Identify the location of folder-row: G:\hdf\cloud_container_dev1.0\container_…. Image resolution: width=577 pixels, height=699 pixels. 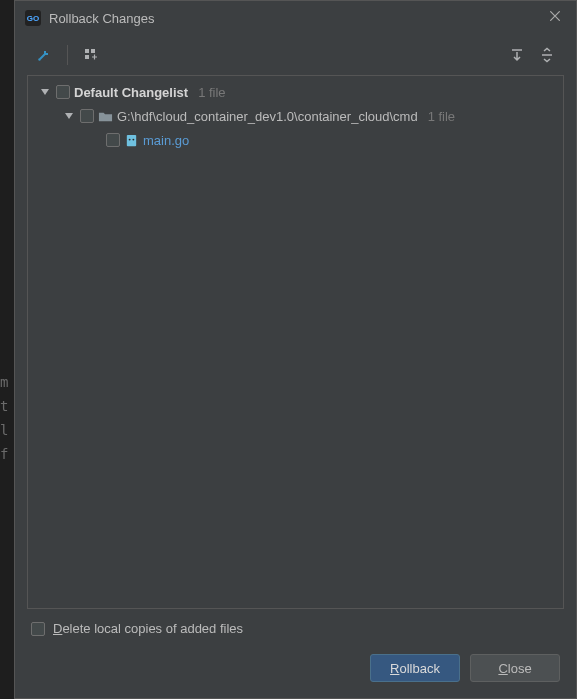
(296, 116).